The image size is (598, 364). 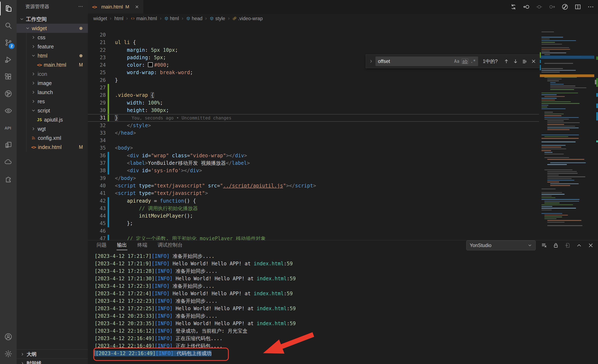 What do you see at coordinates (52, 74) in the screenshot?
I see `tree-item-icon: icon` at bounding box center [52, 74].